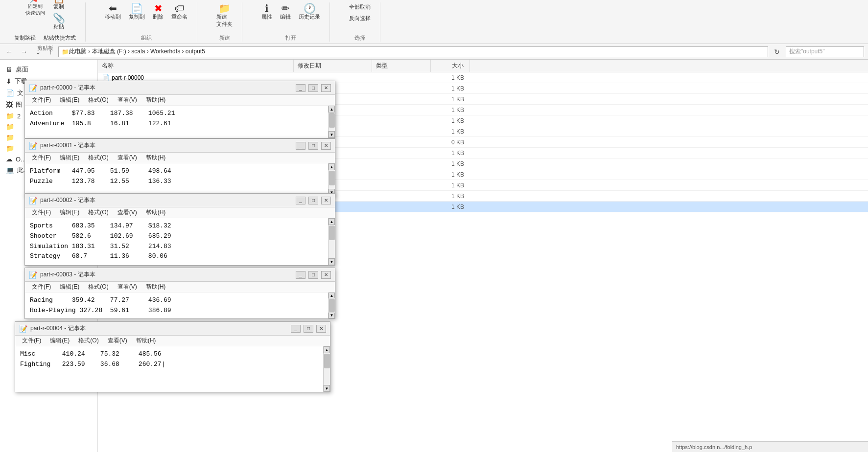 The height and width of the screenshot is (452, 868). What do you see at coordinates (301, 201) in the screenshot?
I see `notepad-2-minimize: _` at bounding box center [301, 201].